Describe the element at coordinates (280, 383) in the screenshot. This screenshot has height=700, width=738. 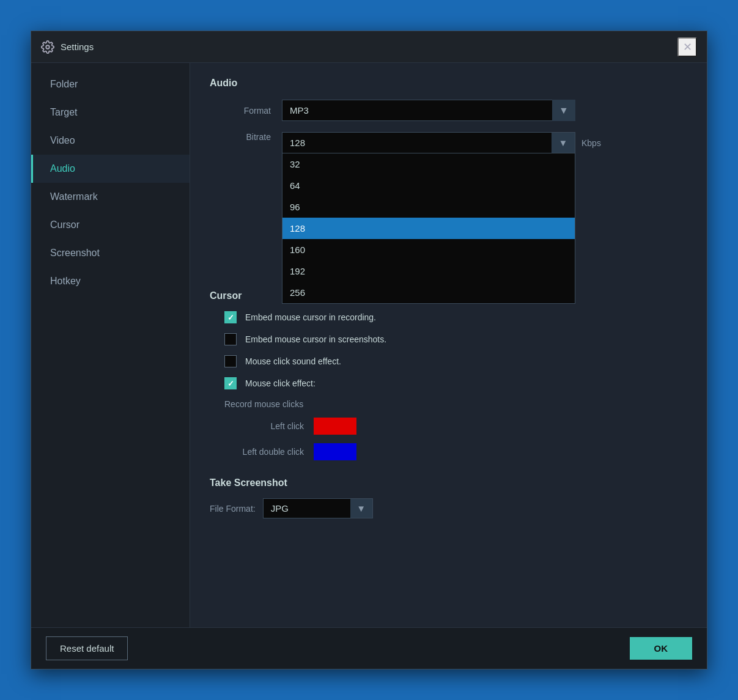
I see `mouse-click-effect-label: Mouse click effect:` at that location.